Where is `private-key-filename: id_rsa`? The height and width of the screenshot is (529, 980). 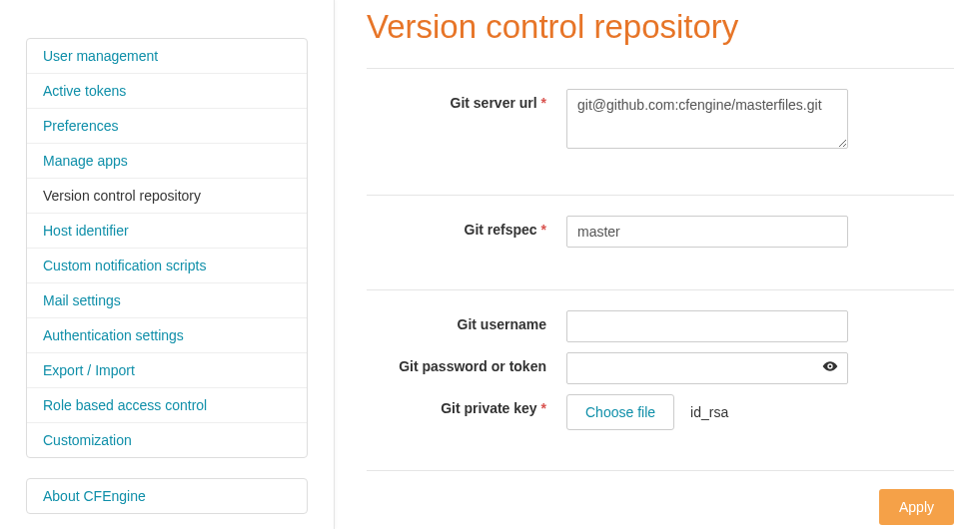 private-key-filename: id_rsa is located at coordinates (709, 412).